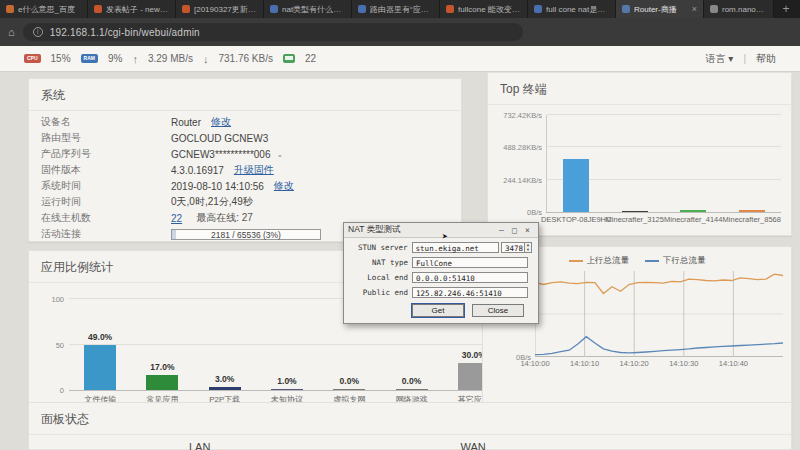  I want to click on x-axis-tick-label: 14:10:30, so click(684, 364).